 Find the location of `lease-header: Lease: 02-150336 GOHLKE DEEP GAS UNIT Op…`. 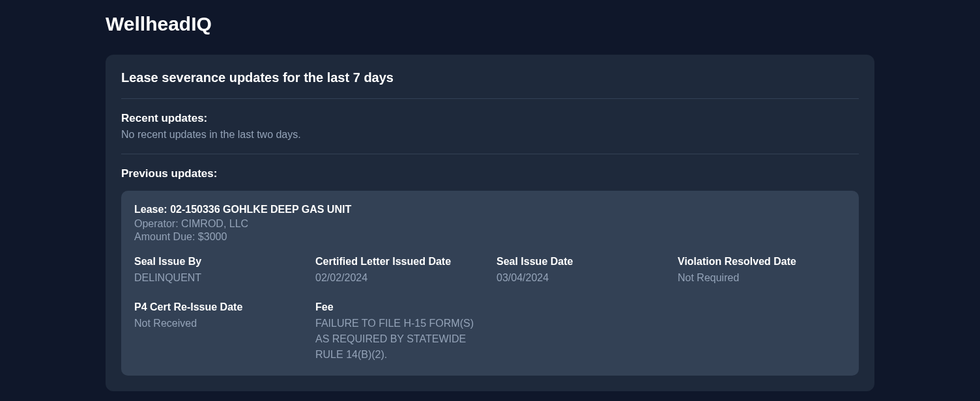

lease-header: Lease: 02-150336 GOHLKE DEEP GAS UNIT Op… is located at coordinates (490, 223).